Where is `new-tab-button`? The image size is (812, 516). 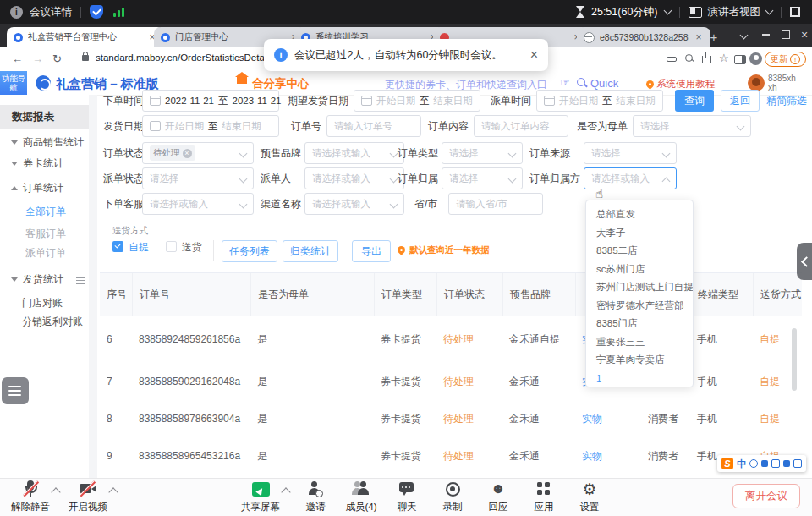 new-tab-button is located at coordinates (714, 37).